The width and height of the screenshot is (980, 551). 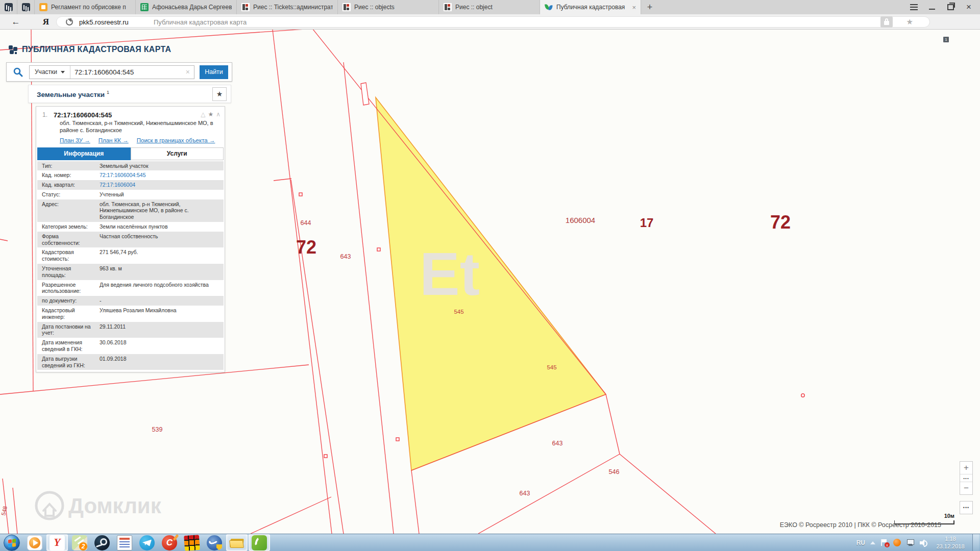 I want to click on map-more-button: •••, so click(x=966, y=508).